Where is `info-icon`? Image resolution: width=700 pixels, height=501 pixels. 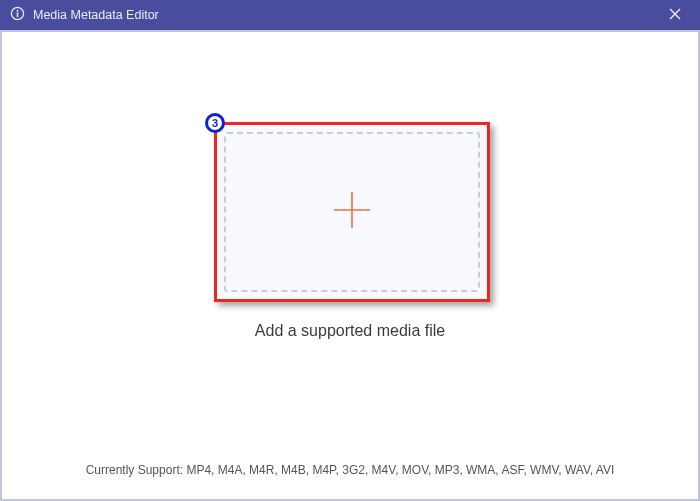 info-icon is located at coordinates (18, 16).